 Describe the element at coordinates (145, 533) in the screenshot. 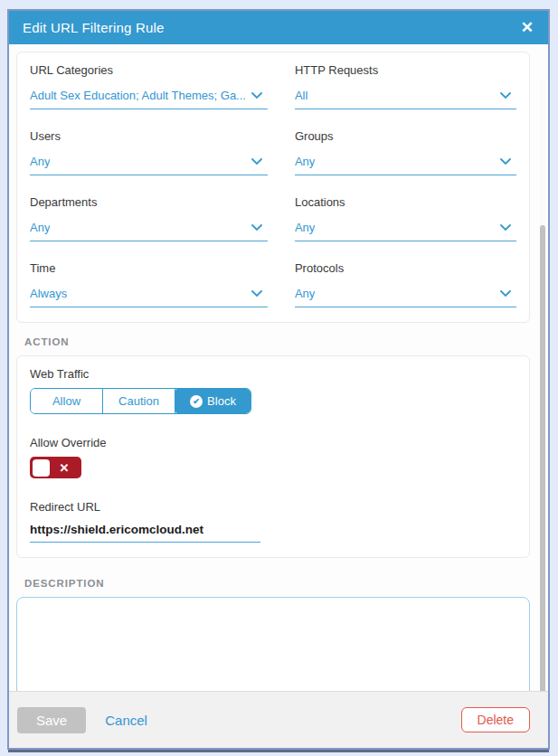

I see `redirect-url-input` at that location.